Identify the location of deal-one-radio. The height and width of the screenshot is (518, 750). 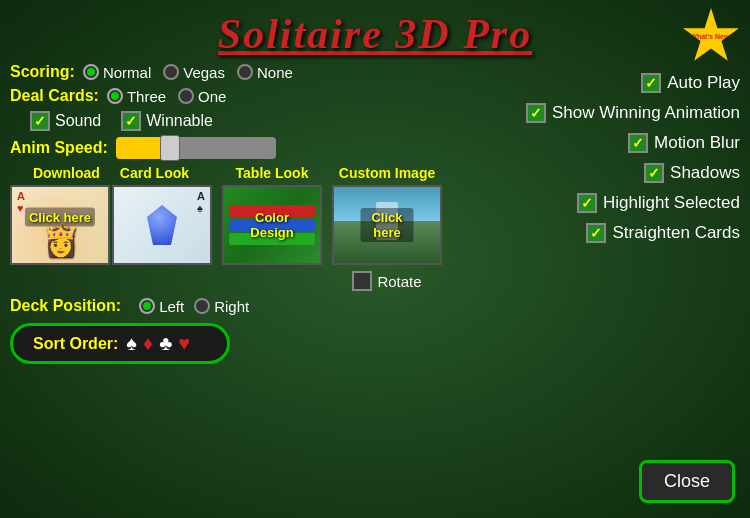
(186, 96).